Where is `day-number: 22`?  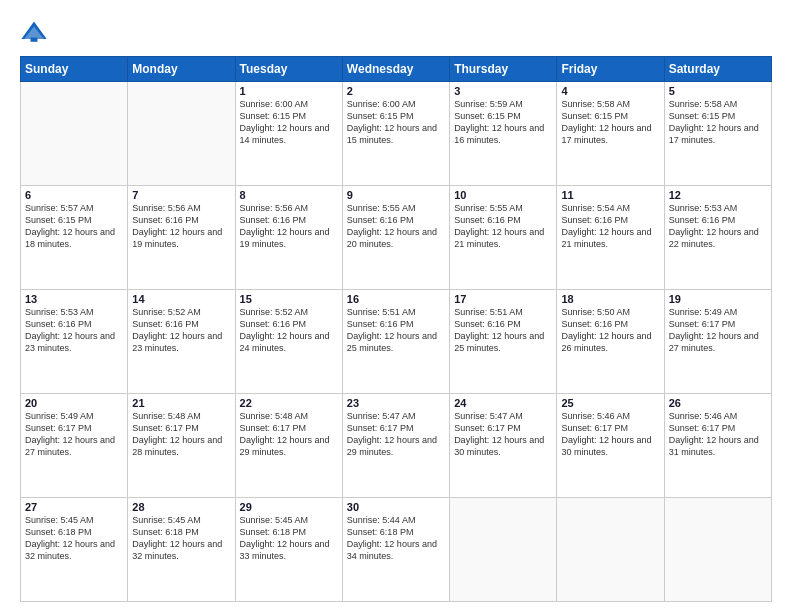 day-number: 22 is located at coordinates (289, 403).